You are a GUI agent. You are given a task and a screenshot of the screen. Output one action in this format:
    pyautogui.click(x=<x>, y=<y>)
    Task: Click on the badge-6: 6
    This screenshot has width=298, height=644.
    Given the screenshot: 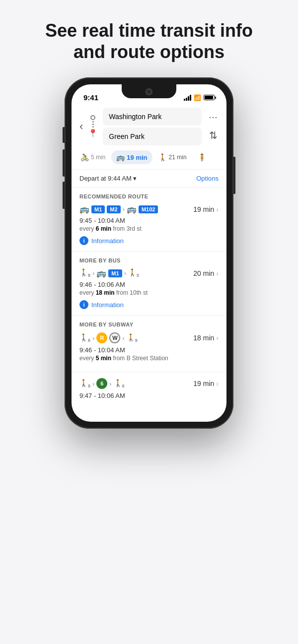 What is the action you would take?
    pyautogui.click(x=102, y=384)
    